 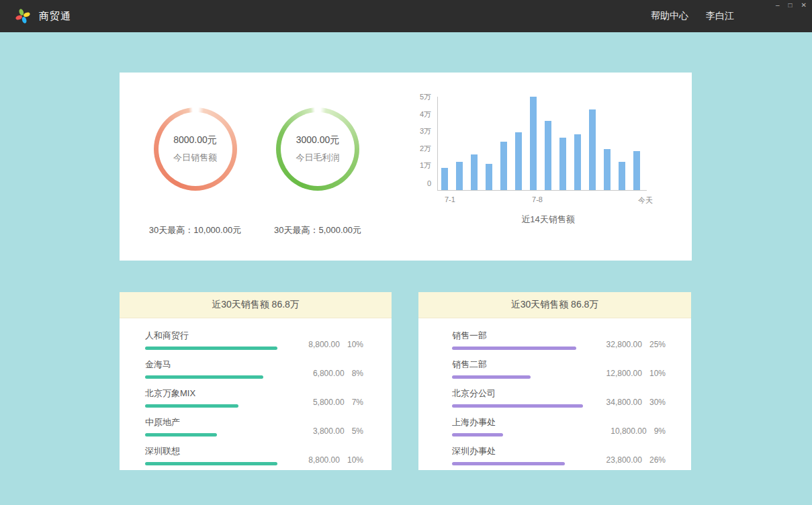 I want to click on user-name-menu: 李白江, so click(x=720, y=16).